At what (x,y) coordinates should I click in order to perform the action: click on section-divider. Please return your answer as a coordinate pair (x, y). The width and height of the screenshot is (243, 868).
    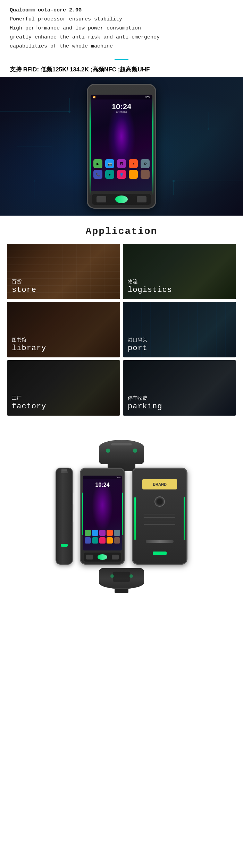
    Looking at the image, I should click on (122, 60).